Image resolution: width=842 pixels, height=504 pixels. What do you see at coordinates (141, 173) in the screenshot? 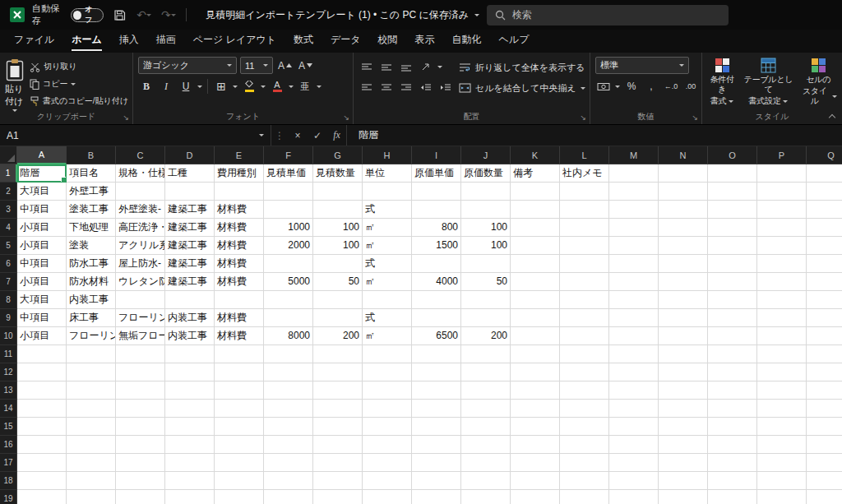
I see `cell-C1: 規格・仕様` at bounding box center [141, 173].